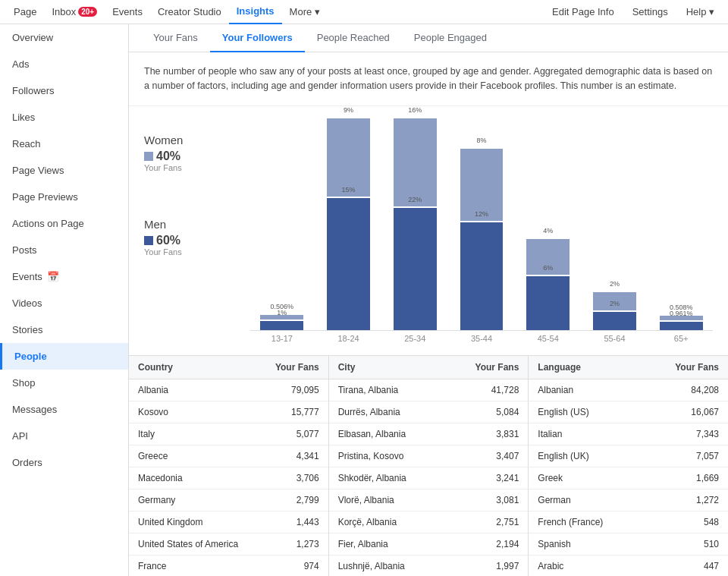 The width and height of the screenshot is (728, 576). Describe the element at coordinates (64, 304) in the screenshot. I see `sidebar-item-videos: Videos` at that location.